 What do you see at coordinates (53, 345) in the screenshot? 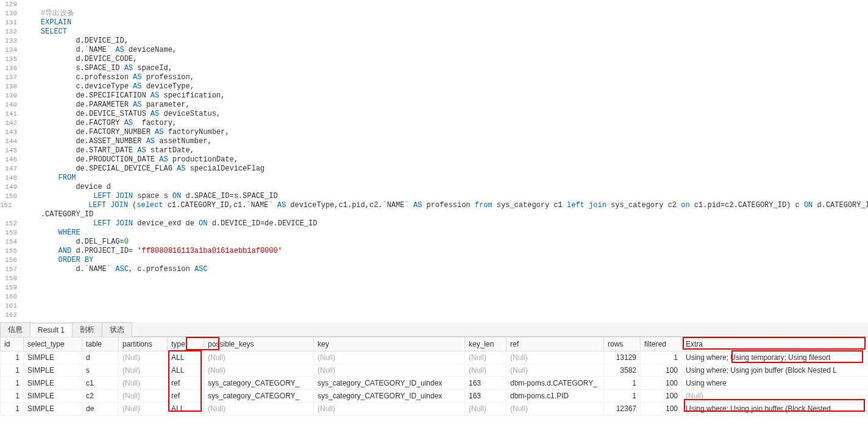
I see `column-header-select_type: select_type` at bounding box center [53, 345].